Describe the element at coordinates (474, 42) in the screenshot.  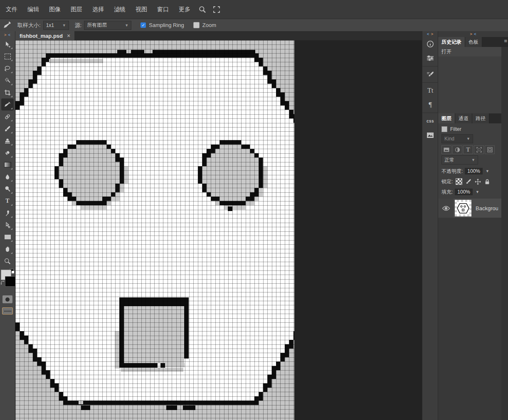
I see `tab-swatches: 色板` at that location.